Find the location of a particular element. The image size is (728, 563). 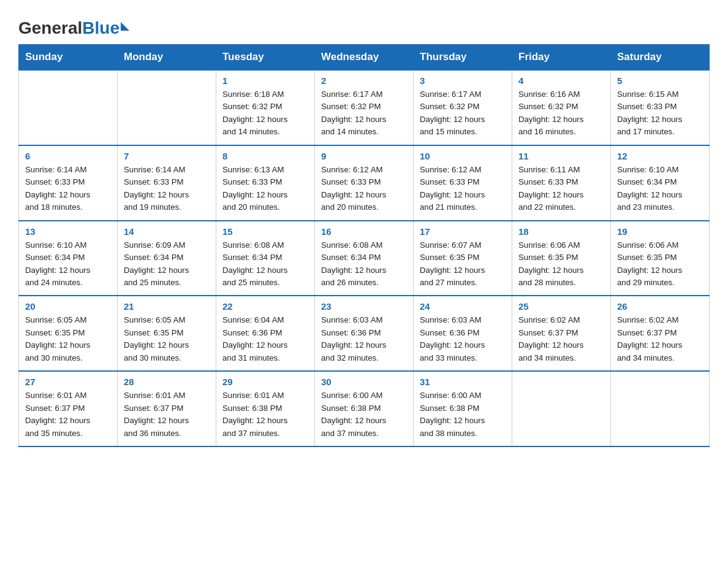

weekday-header-sunday: Sunday is located at coordinates (69, 58).